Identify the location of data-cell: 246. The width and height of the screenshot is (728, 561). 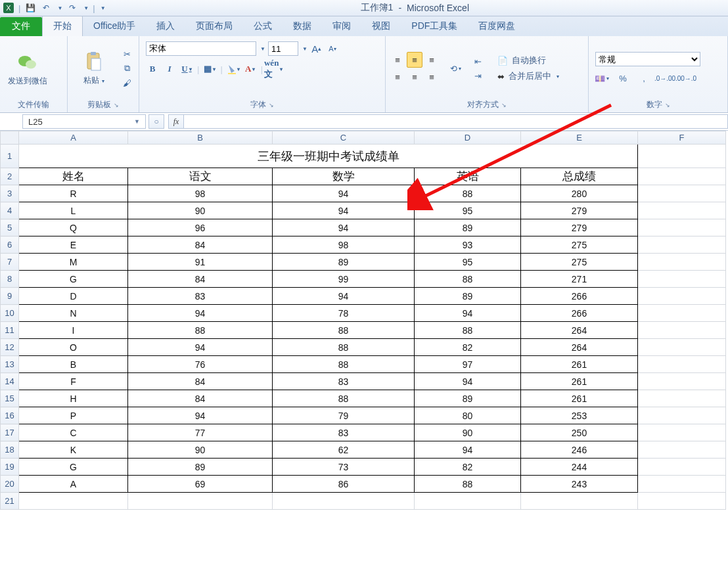
(580, 450).